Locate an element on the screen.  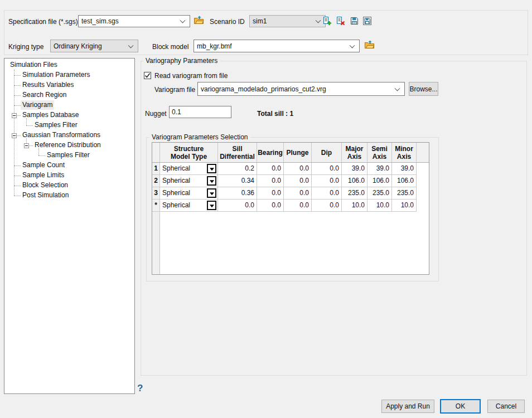
spec-file-folder-button is located at coordinates (199, 21).